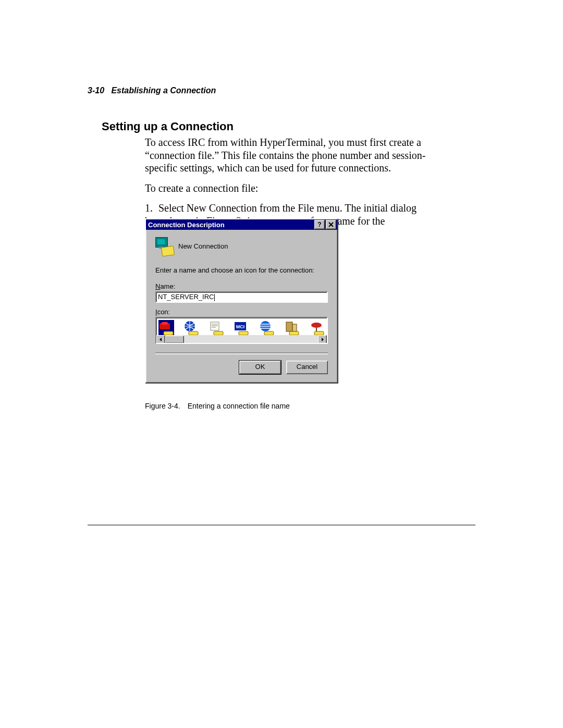  Describe the element at coordinates (164, 91) in the screenshot. I see `section-title: Establishing a Connection` at that location.